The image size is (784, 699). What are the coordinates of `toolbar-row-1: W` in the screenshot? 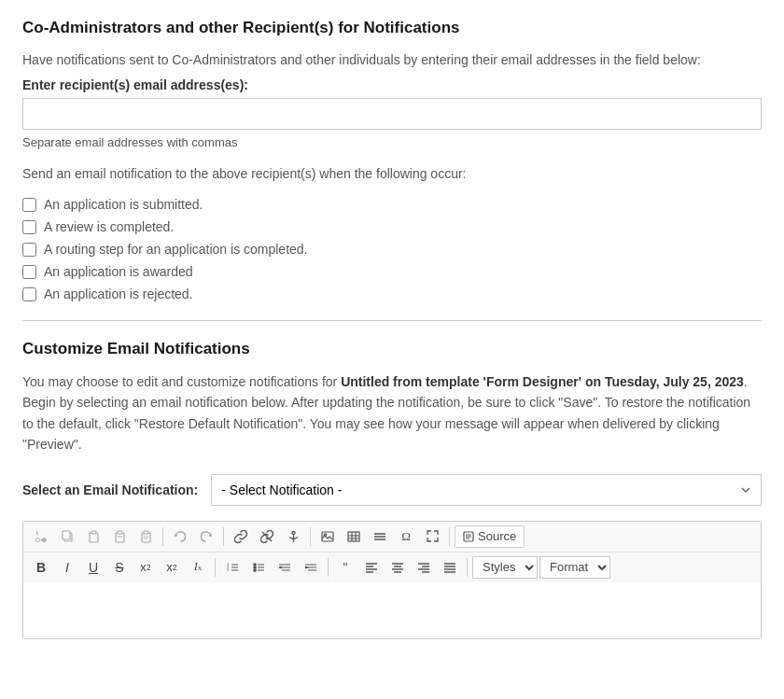 It's located at (392, 538).